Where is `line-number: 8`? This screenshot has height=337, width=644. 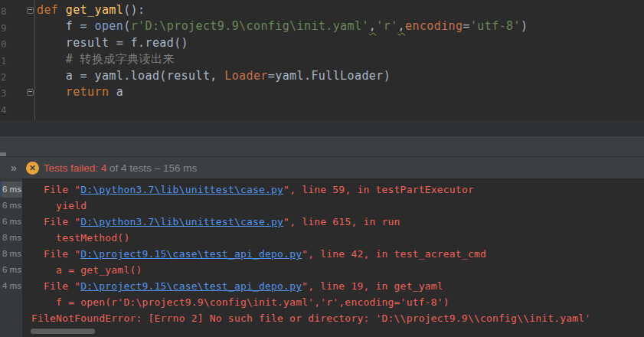 line-number: 8 is located at coordinates (5, 11).